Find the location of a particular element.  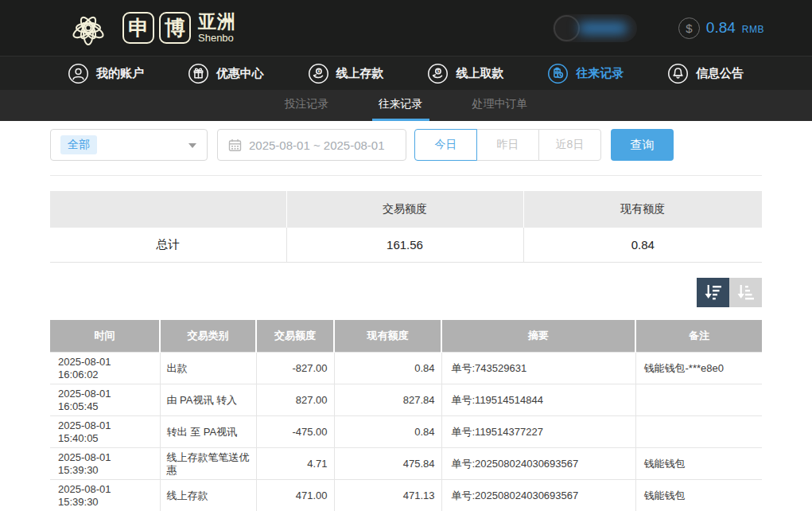

subtab-2: 处理中订单 is located at coordinates (500, 105).